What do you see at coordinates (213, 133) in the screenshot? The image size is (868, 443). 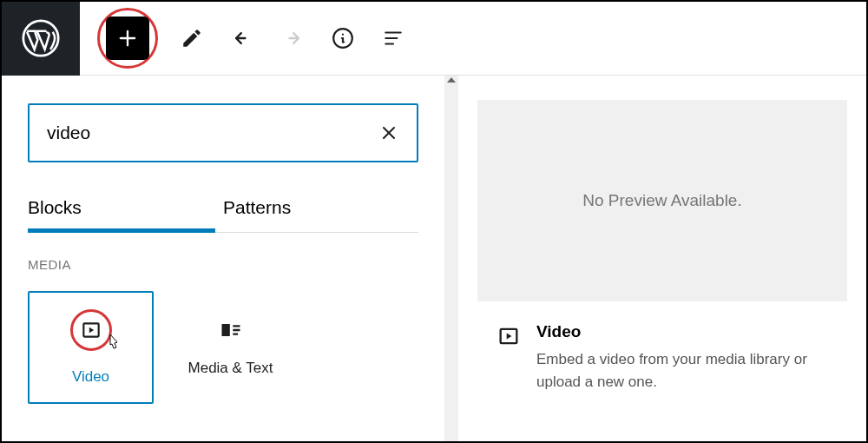 I see `search-input` at bounding box center [213, 133].